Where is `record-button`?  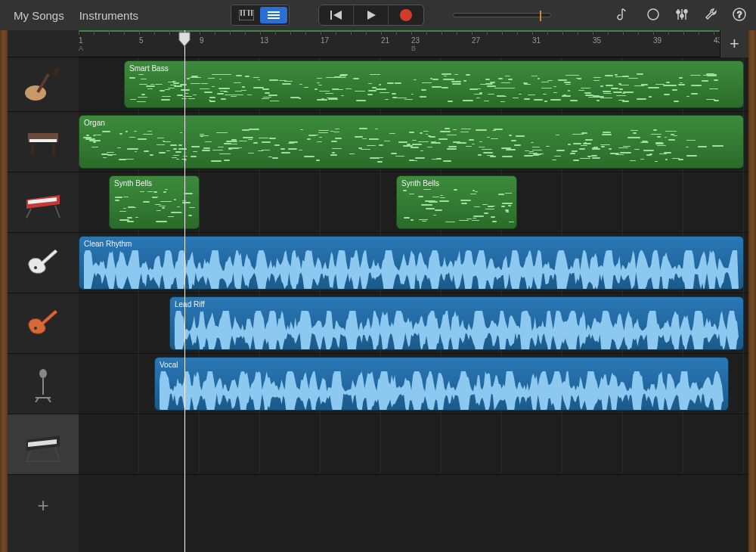 record-button is located at coordinates (406, 15).